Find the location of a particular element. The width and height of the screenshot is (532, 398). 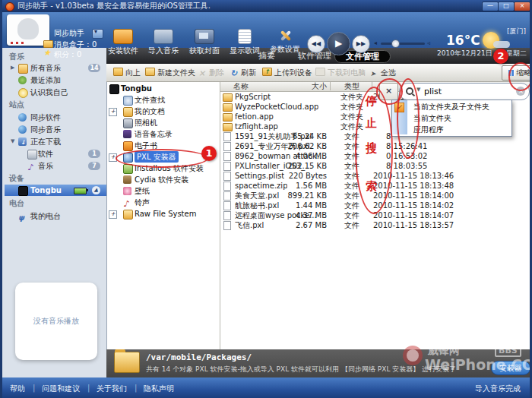

feedback-link: 问题和建议 is located at coordinates (61, 389).